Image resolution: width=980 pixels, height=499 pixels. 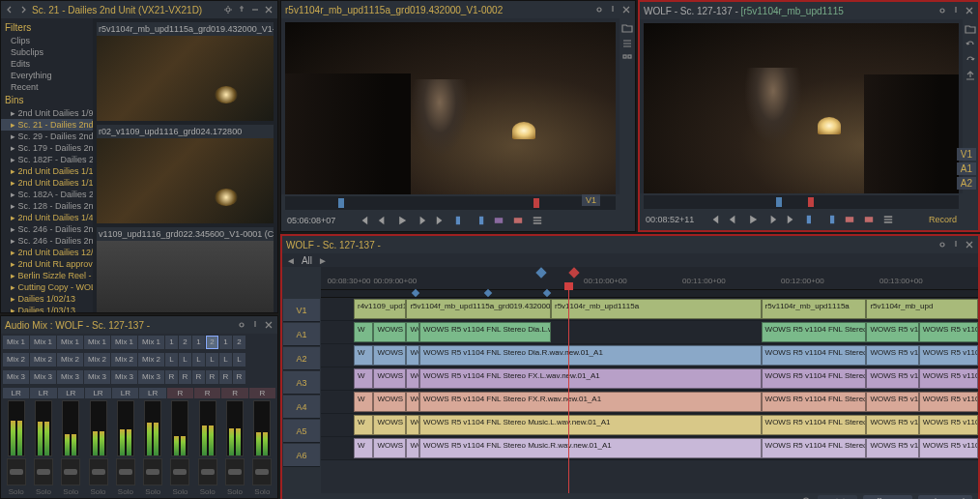 What do you see at coordinates (630, 245) in the screenshot?
I see `timeline-titlebar: WOLF - Sc. 127-137 -` at bounding box center [630, 245].